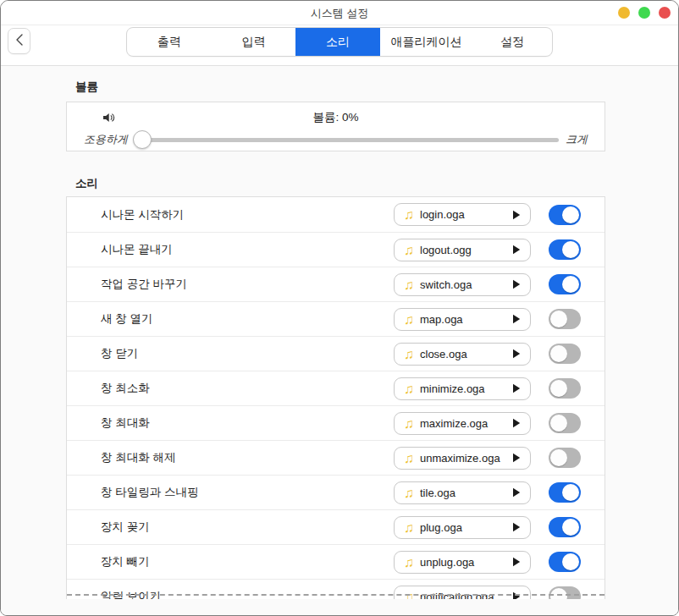 The image size is (679, 616). Describe the element at coordinates (335, 140) in the screenshot. I see `volume-slider-row: 조용하게 크게` at that location.